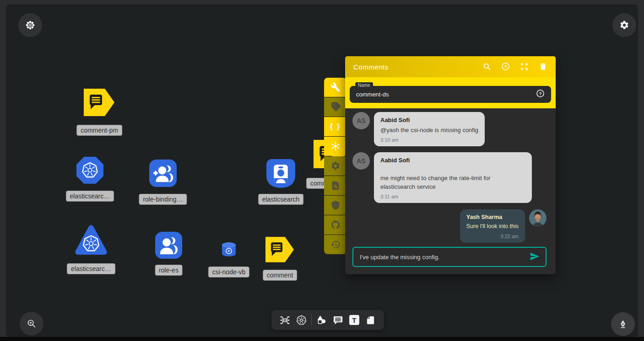 Image resolution: width=644 pixels, height=341 pixels. What do you see at coordinates (335, 186) in the screenshot?
I see `inspect-button` at bounding box center [335, 186].